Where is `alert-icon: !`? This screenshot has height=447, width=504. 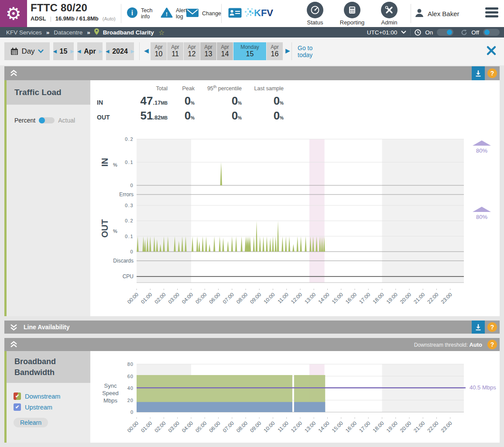
alert-icon: ! is located at coordinates (167, 14).